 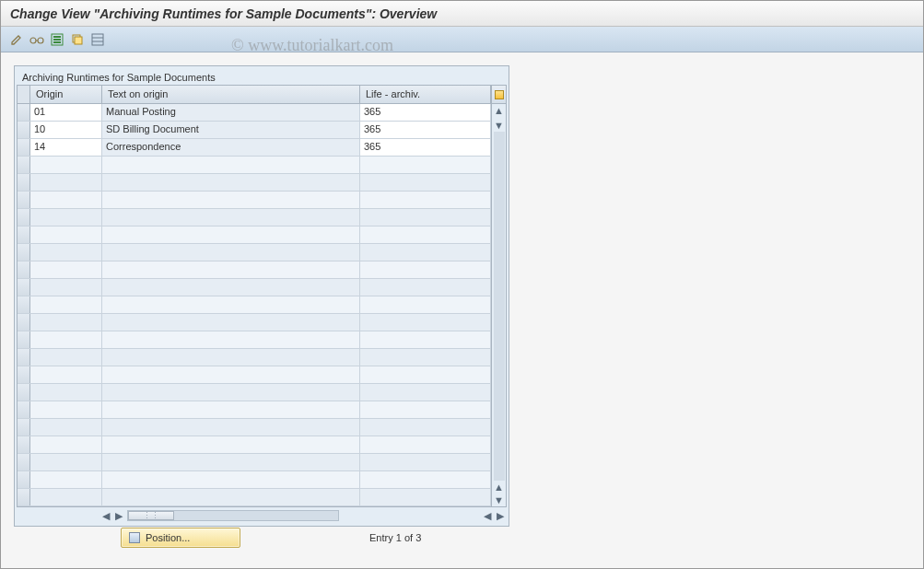 I want to click on copy-icon, so click(x=77, y=40).